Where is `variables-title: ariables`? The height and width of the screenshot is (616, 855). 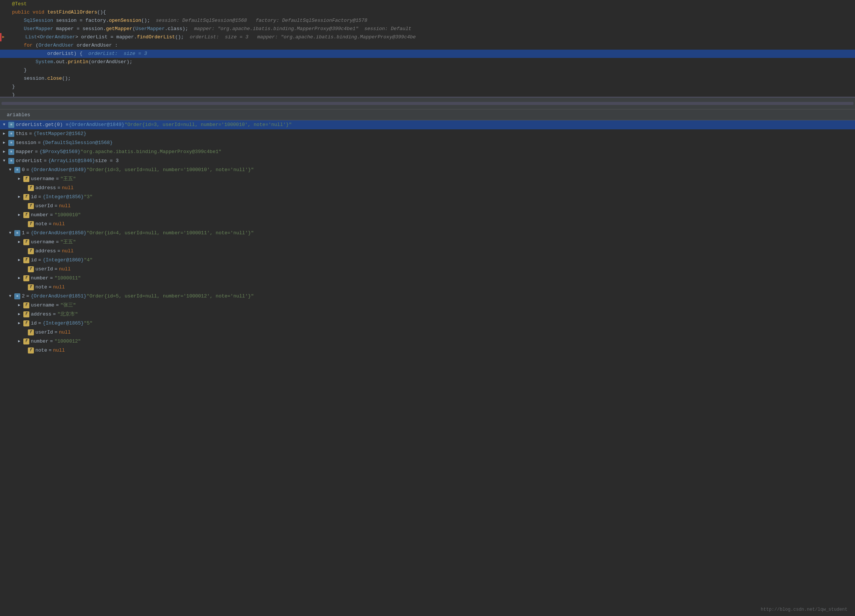 variables-title: ariables is located at coordinates (18, 115).